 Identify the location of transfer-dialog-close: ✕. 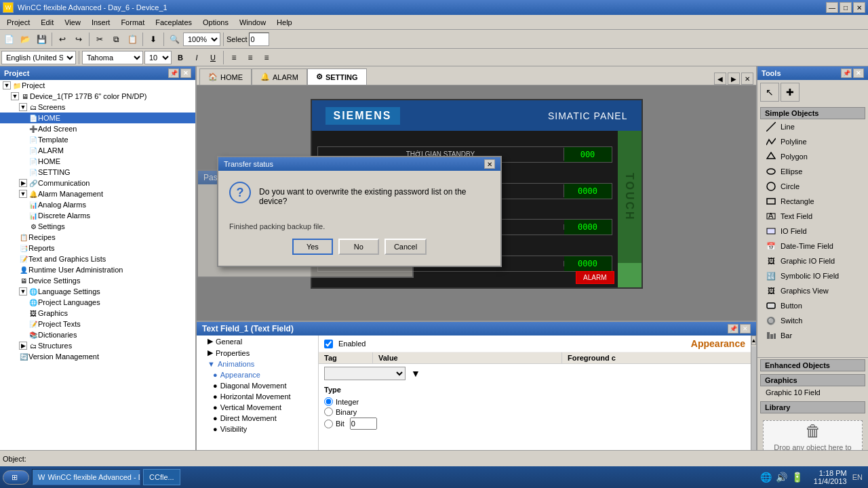
(490, 164).